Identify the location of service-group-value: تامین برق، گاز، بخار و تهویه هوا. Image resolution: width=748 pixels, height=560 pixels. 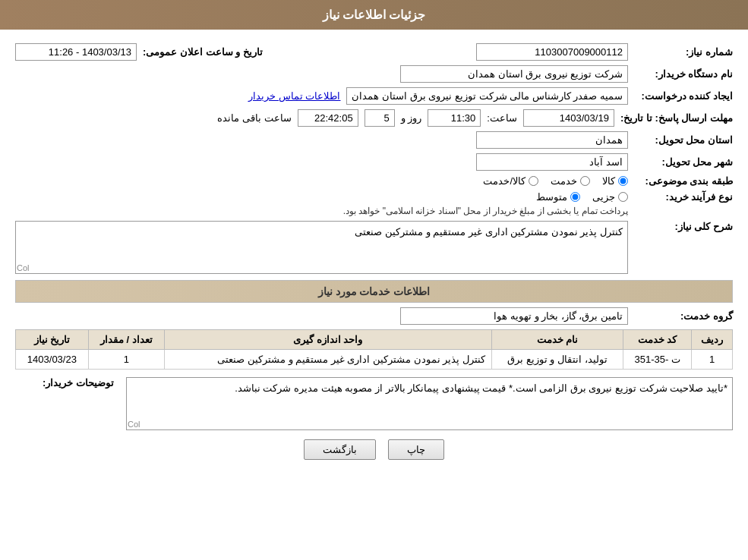
(514, 316).